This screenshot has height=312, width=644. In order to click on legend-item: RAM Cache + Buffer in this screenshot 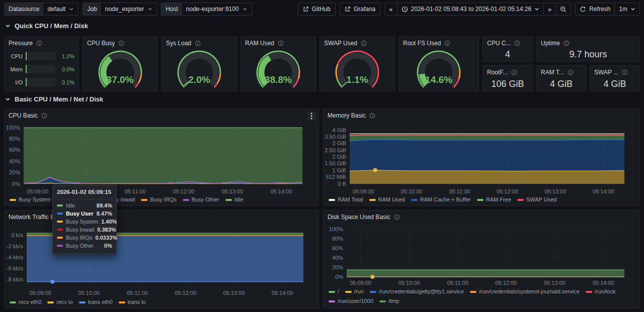, I will do `click(441, 200)`.